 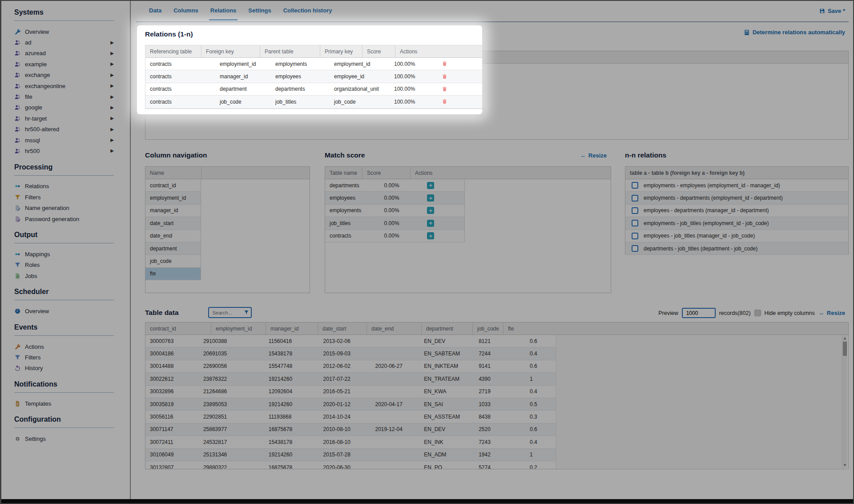 What do you see at coordinates (72, 265) in the screenshot?
I see `sidebar-item: Roles` at bounding box center [72, 265].